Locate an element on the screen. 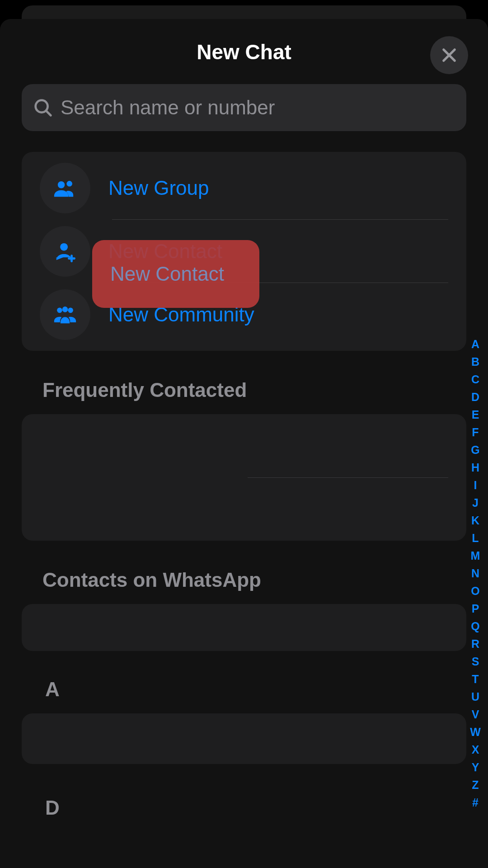 This screenshot has height=868, width=488. index-letter: Z is located at coordinates (475, 785).